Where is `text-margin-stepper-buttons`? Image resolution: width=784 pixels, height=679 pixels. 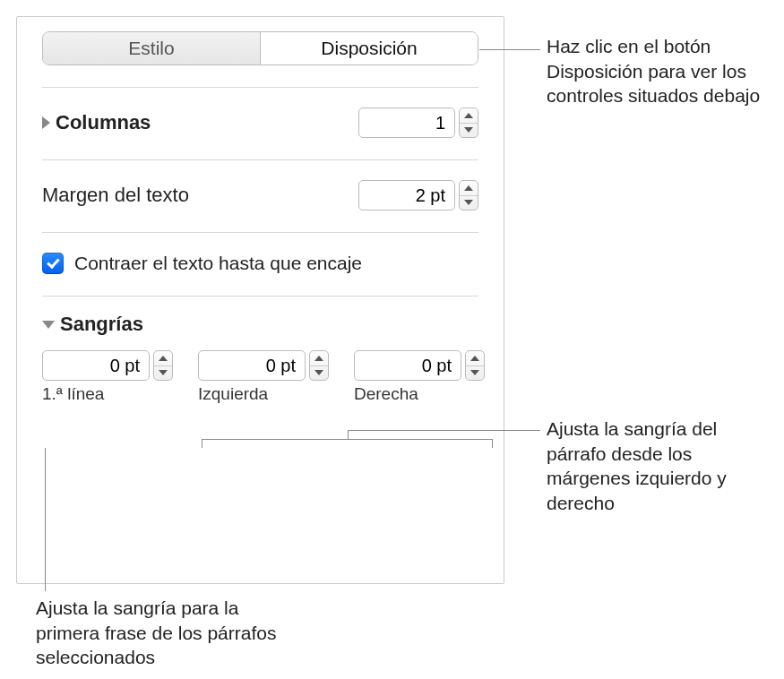 text-margin-stepper-buttons is located at coordinates (469, 195).